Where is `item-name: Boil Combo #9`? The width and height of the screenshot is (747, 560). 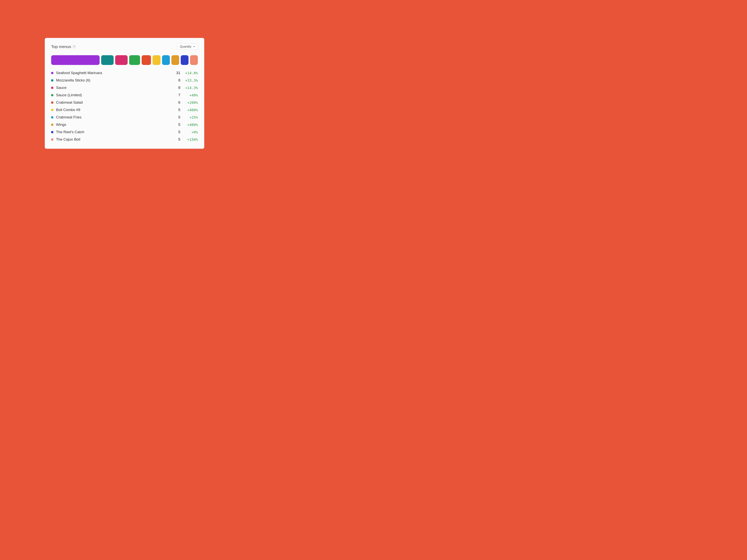
item-name: Boil Combo #9 is located at coordinates (113, 110).